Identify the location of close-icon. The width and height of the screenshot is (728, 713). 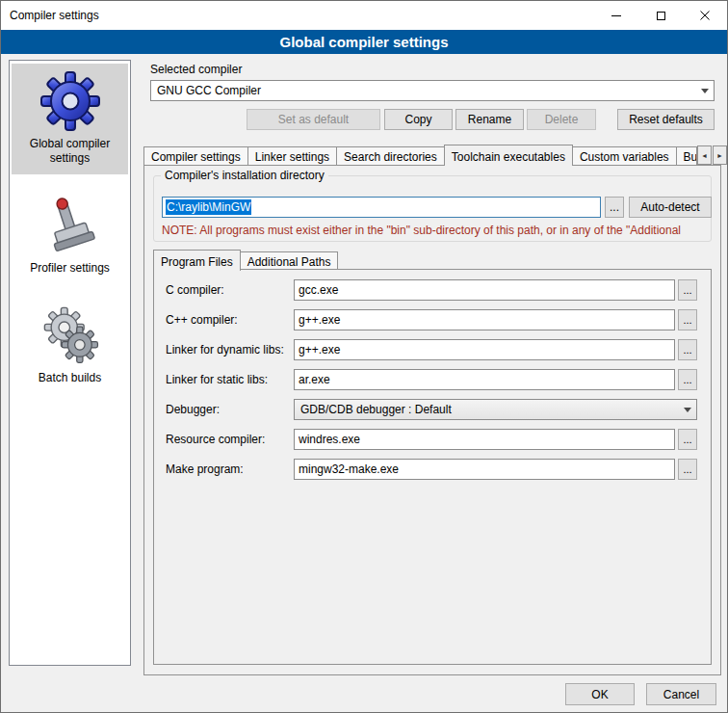
(705, 15).